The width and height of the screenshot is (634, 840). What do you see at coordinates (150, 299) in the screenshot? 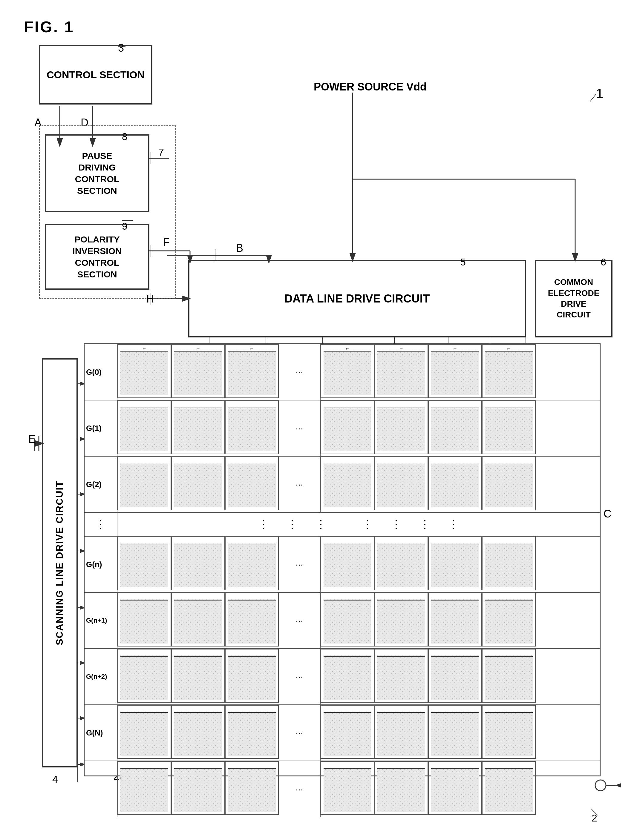
I see `label-h: H` at bounding box center [150, 299].